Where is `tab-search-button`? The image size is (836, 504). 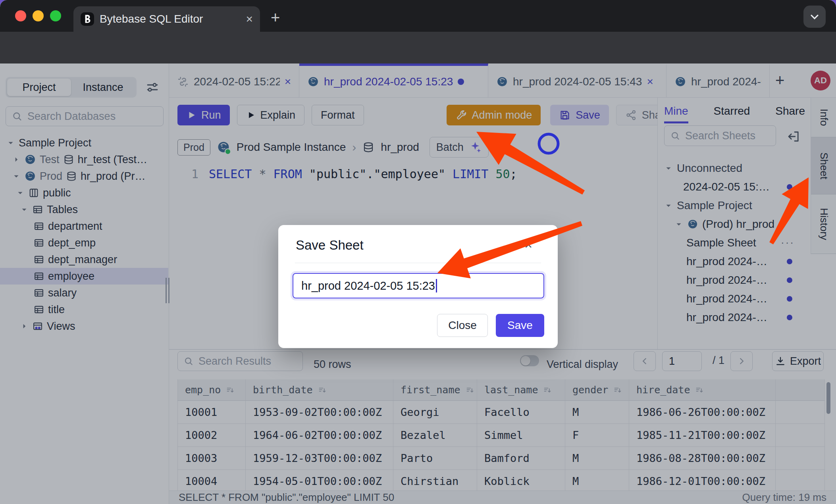 tab-search-button is located at coordinates (815, 17).